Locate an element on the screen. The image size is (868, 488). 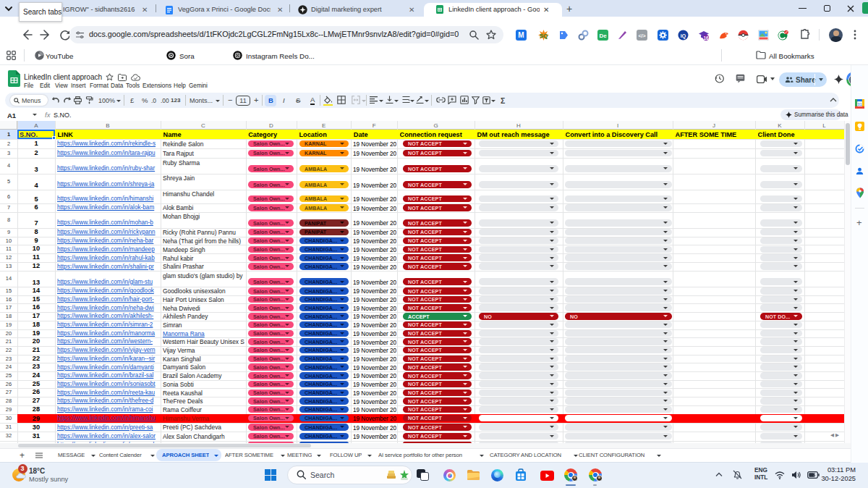
svg-text: 31 is located at coordinates (859, 104).